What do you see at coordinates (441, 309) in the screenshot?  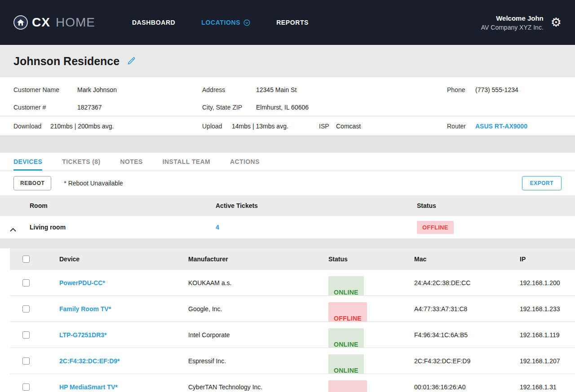 I see `mac-cell: A4:77:33:A7:31:C8` at bounding box center [441, 309].